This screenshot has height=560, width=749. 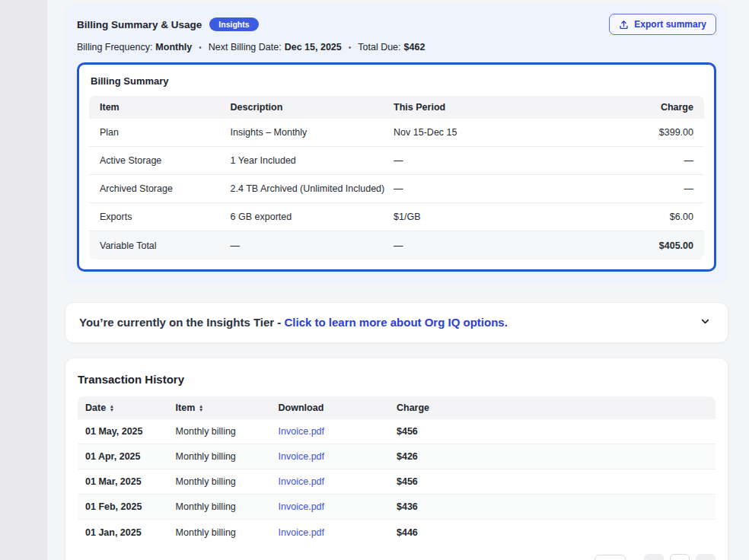 I want to click on prev-page-button: ‹, so click(x=654, y=557).